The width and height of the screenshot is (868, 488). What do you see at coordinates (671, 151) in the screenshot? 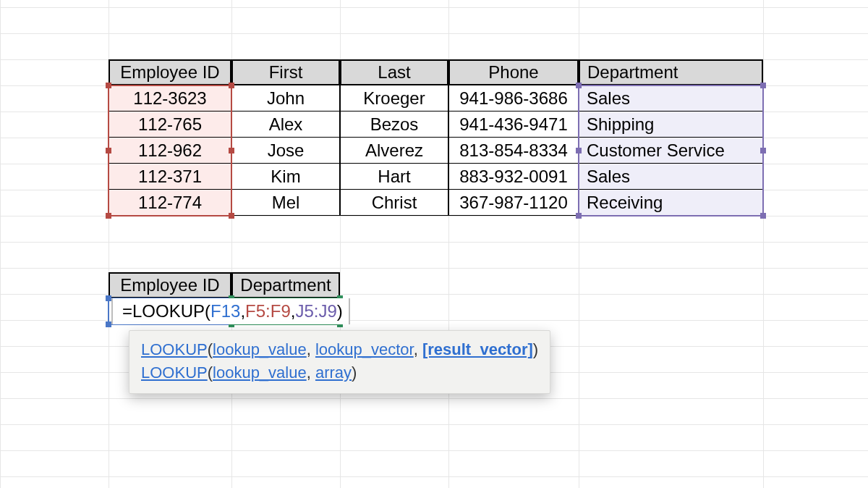
I see `table-cell: Customer Service` at bounding box center [671, 151].